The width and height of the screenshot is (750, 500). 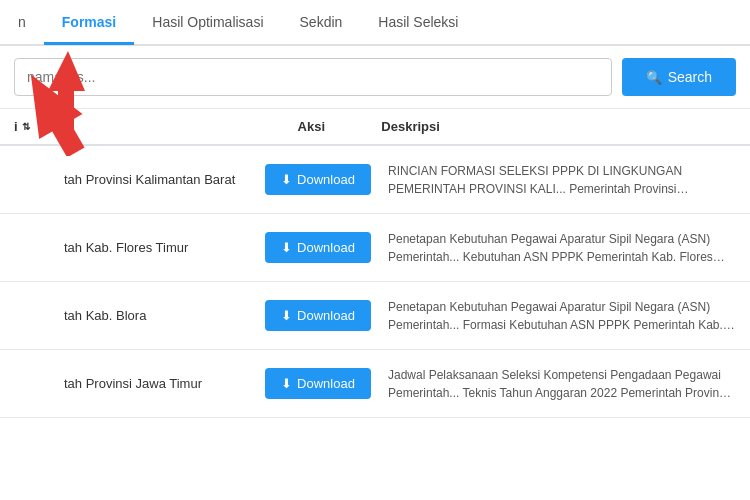 I want to click on search-button-label: Search, so click(x=690, y=77).